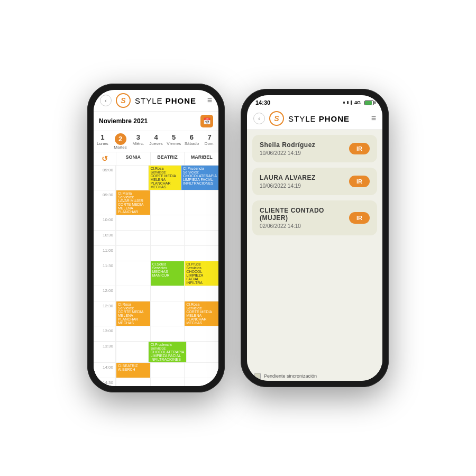  Describe the element at coordinates (106, 100) in the screenshot. I see `back-button-left: ‹` at that location.